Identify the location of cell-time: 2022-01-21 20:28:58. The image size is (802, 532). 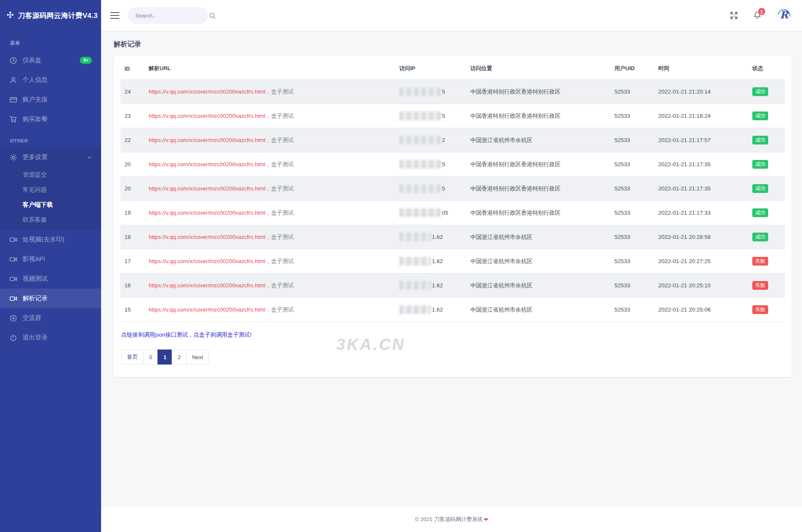
(701, 237).